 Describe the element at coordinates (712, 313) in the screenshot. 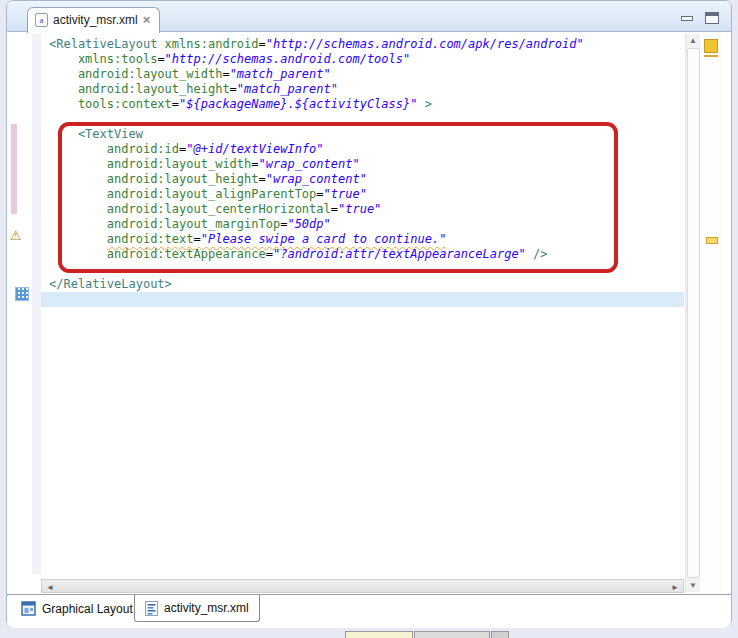

I see `overview-ruler` at that location.